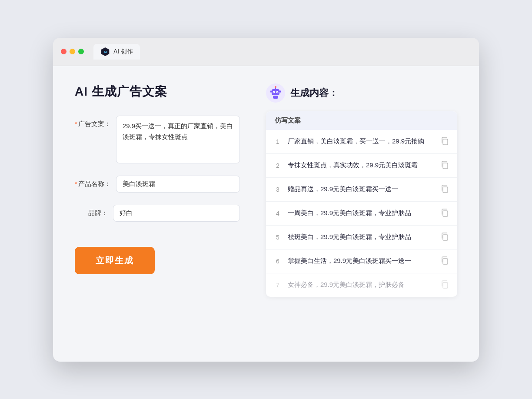 This screenshot has width=532, height=399. I want to click on product-name-group: *产品名称：, so click(157, 184).